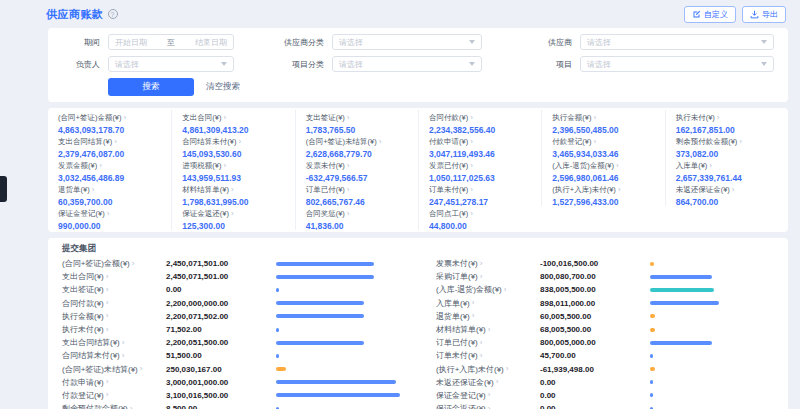  I want to click on breakdown-row: 订单已付(¥)›800,005,000.00, so click(605, 342).